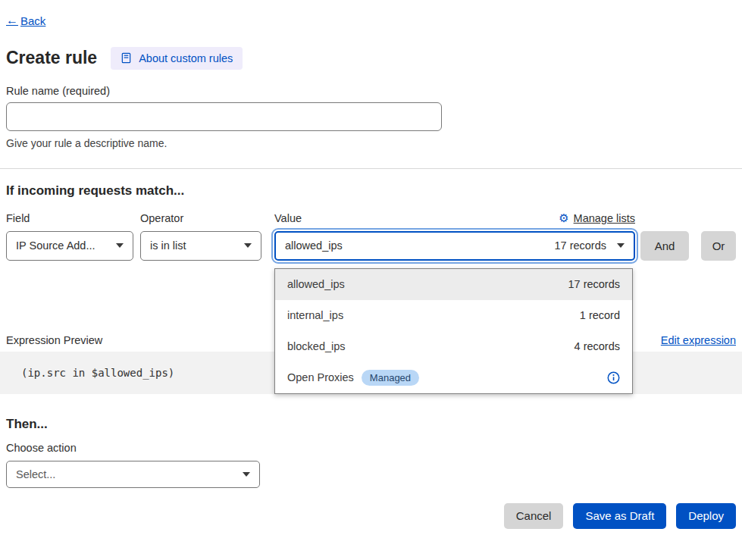 This screenshot has width=742, height=560. What do you see at coordinates (208, 218) in the screenshot?
I see `operator-column-label: Operator` at bounding box center [208, 218].